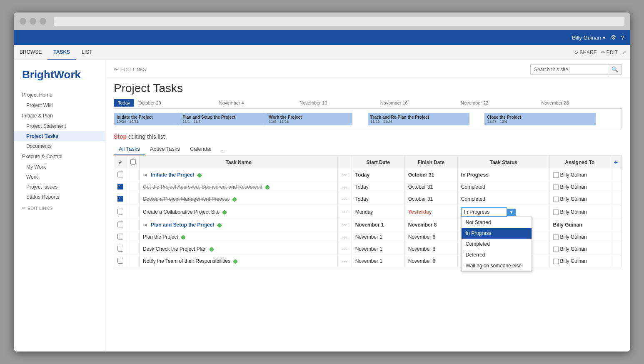  Describe the element at coordinates (344, 175) in the screenshot. I see `row1-context-menu: ···` at that location.